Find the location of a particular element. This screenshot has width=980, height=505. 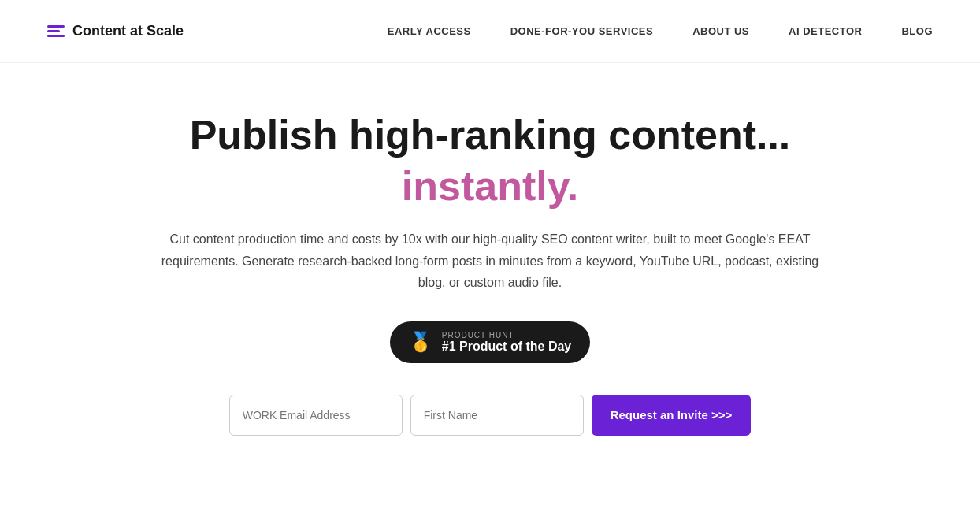

nav-ai-detector: AI DETECTOR is located at coordinates (826, 32).